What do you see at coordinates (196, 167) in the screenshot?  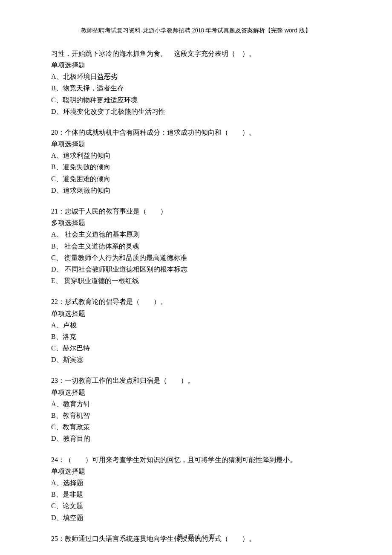 I see `question-20-option-b: B、避免失败的倾向` at bounding box center [196, 167].